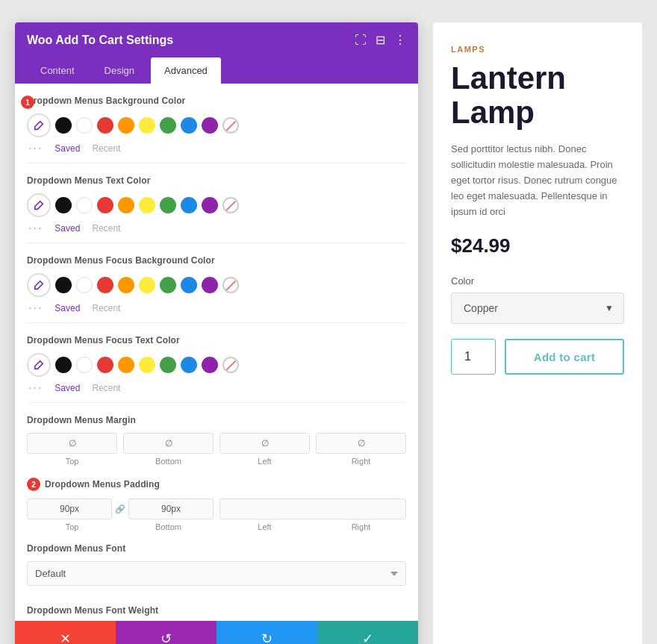 Image resolution: width=657 pixels, height=644 pixels. Describe the element at coordinates (67, 308) in the screenshot. I see `color-saved-3: Saved` at that location.